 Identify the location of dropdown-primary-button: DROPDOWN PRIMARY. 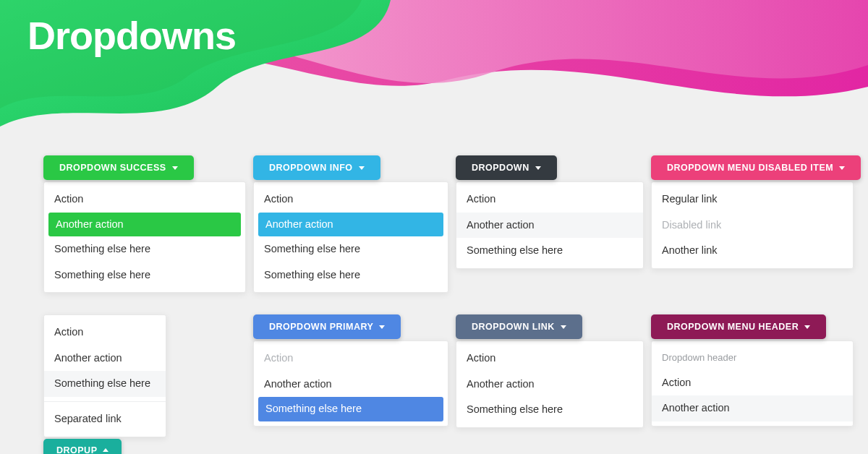
(327, 327).